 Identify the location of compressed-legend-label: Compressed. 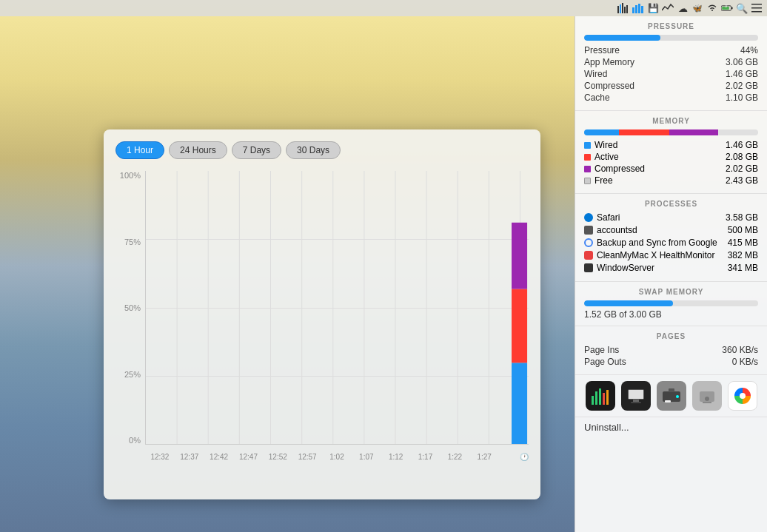
(620, 169).